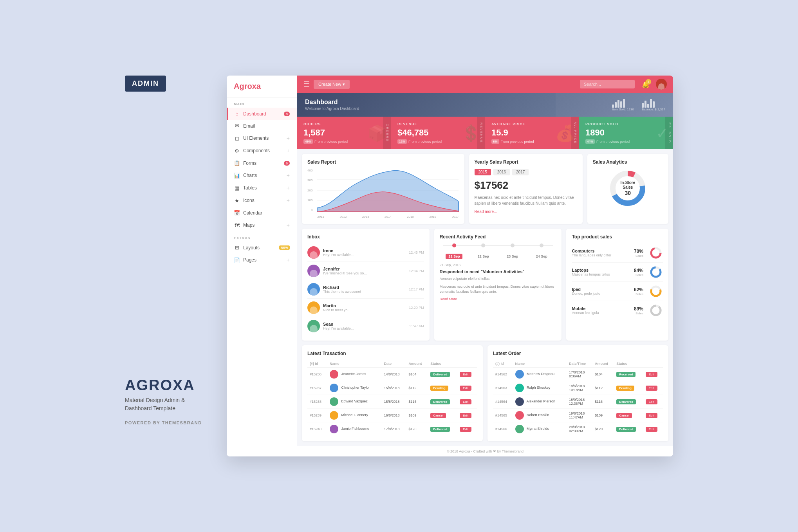 Image resolution: width=798 pixels, height=532 pixels. What do you see at coordinates (402, 142) in the screenshot?
I see `revenue-pct: 12%` at bounding box center [402, 142].